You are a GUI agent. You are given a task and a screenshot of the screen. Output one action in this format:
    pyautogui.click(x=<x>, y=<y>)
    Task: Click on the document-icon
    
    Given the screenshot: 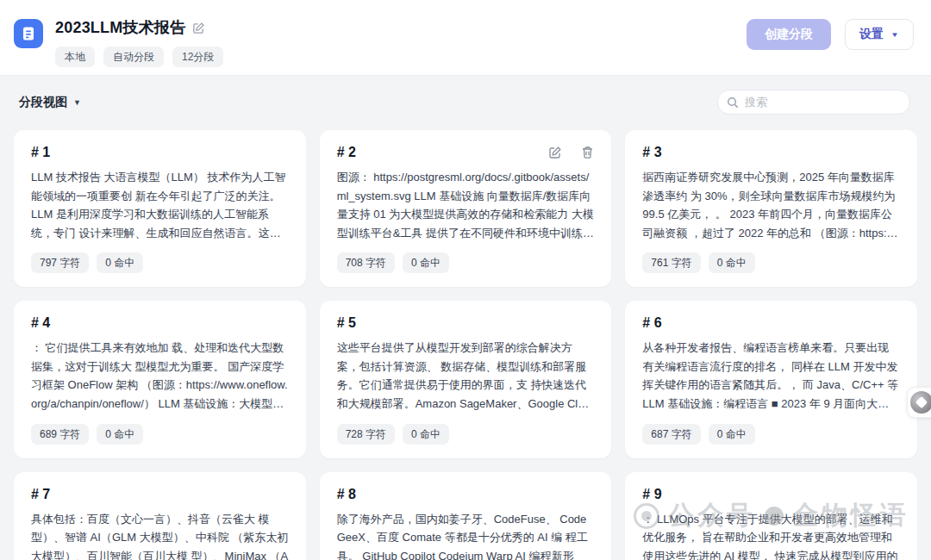 What is the action you would take?
    pyautogui.click(x=28, y=34)
    